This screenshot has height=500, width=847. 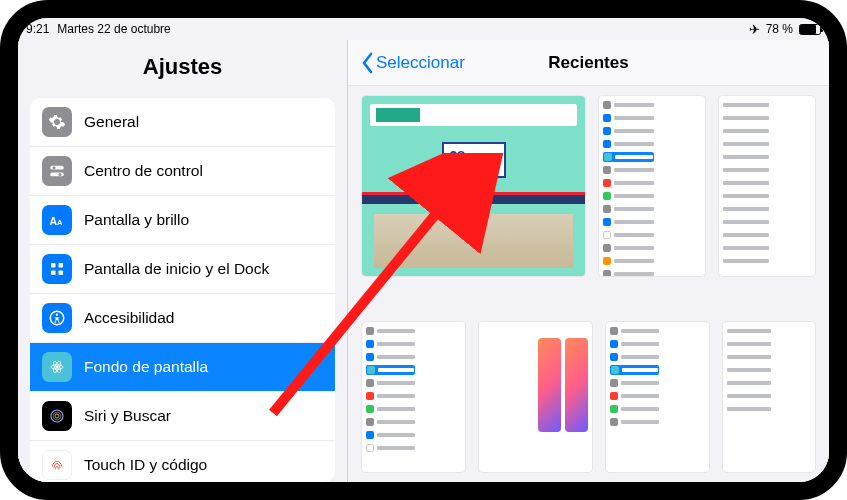 I want to click on grid-icon, so click(x=57, y=269).